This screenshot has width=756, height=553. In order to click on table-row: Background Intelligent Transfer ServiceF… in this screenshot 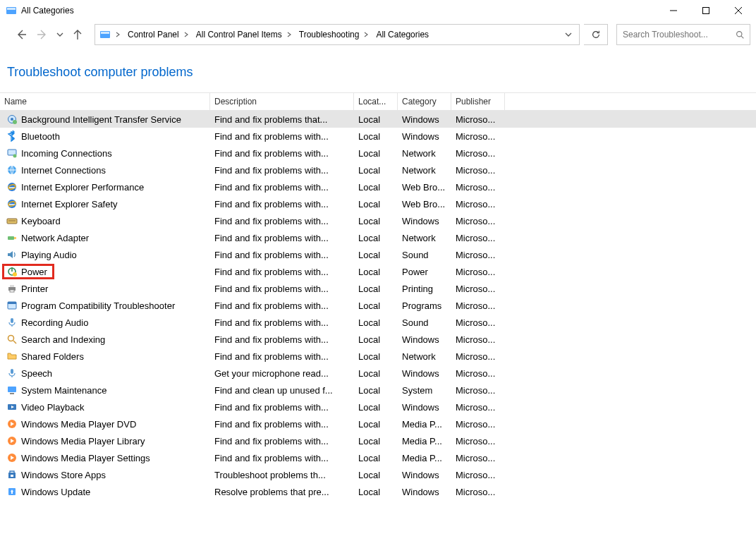, I will do `click(378, 119)`.